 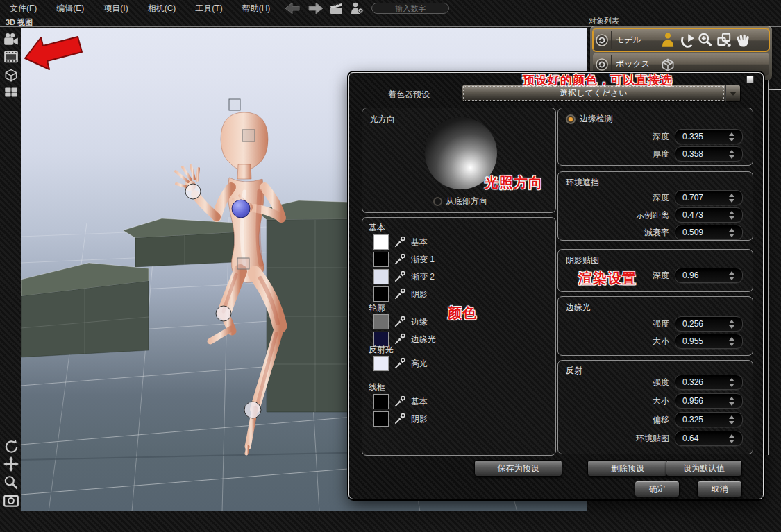 What do you see at coordinates (24, 8) in the screenshot?
I see `menu-file: 文件(F)` at bounding box center [24, 8].